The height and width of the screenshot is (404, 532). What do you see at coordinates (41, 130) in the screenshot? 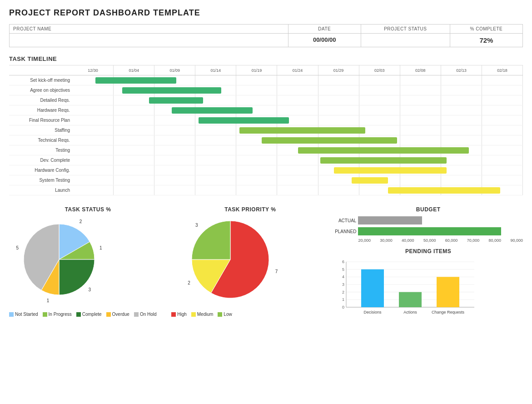
I see `gantt-labels: Set kick-off meetingAgree on objectivesD…` at bounding box center [41, 130].